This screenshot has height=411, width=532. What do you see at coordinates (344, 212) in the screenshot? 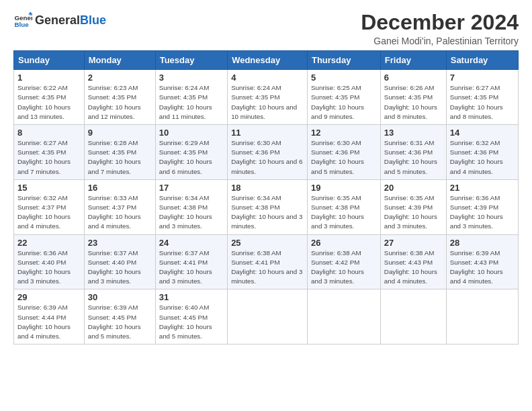
I see `day-info: Sunrise: 6:35 AMSunset: 4:38 PMDaylight:…` at bounding box center [344, 212].